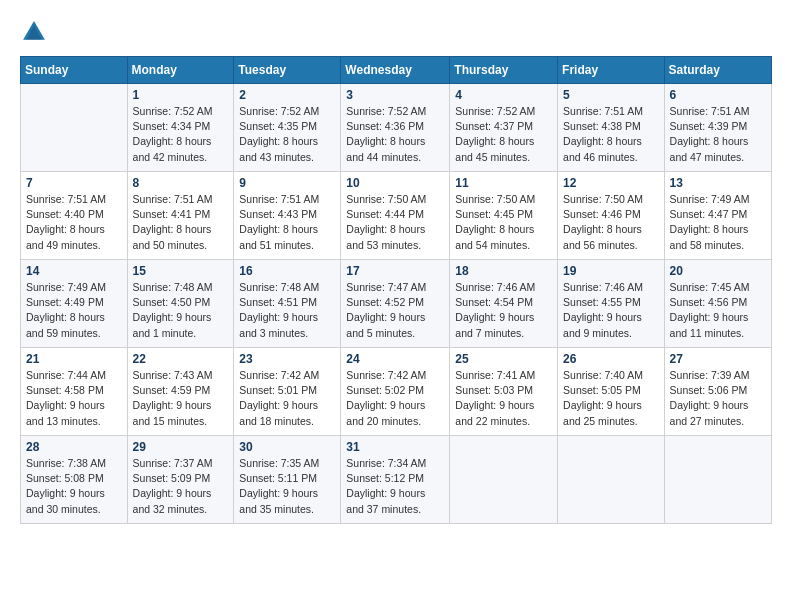  What do you see at coordinates (396, 70) in the screenshot?
I see `weekday-header-row: SundayMondayTuesdayWednesdayThursdayFrid…` at bounding box center [396, 70].